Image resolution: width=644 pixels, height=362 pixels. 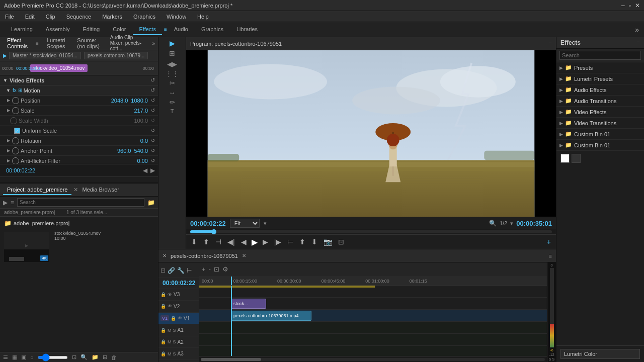 What do you see at coordinates (15, 357) in the screenshot?
I see `proj-grid-icon: ▦` at bounding box center [15, 357].